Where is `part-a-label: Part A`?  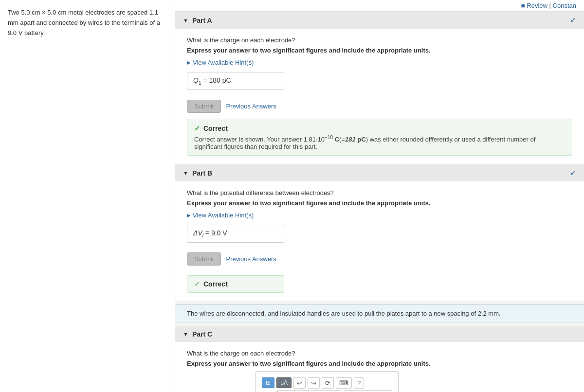
part-a-label: Part A is located at coordinates (202, 20).